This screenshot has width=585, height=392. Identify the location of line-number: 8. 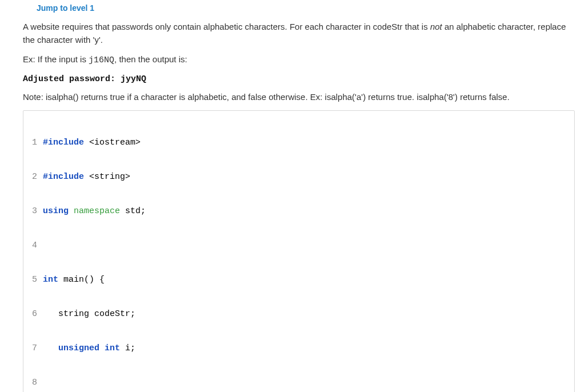
(33, 383).